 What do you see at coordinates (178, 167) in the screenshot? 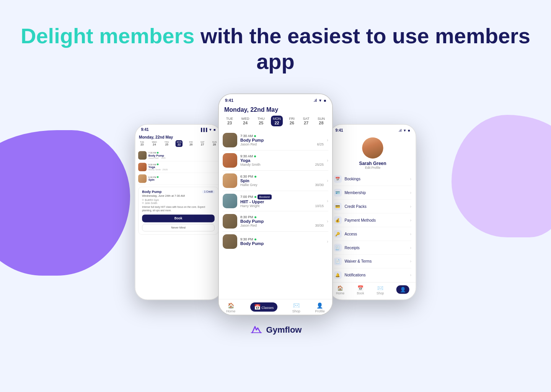
I see `list-item: 9:30 AM Yoga Mandy Smith 25/25` at bounding box center [178, 167].